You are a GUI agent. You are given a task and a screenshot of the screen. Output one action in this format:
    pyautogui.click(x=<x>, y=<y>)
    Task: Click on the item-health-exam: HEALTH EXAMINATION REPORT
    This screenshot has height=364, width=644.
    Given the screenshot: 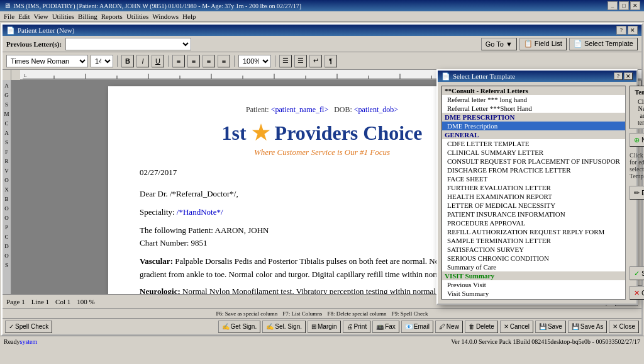 What is the action you would take?
    pyautogui.click(x=533, y=196)
    